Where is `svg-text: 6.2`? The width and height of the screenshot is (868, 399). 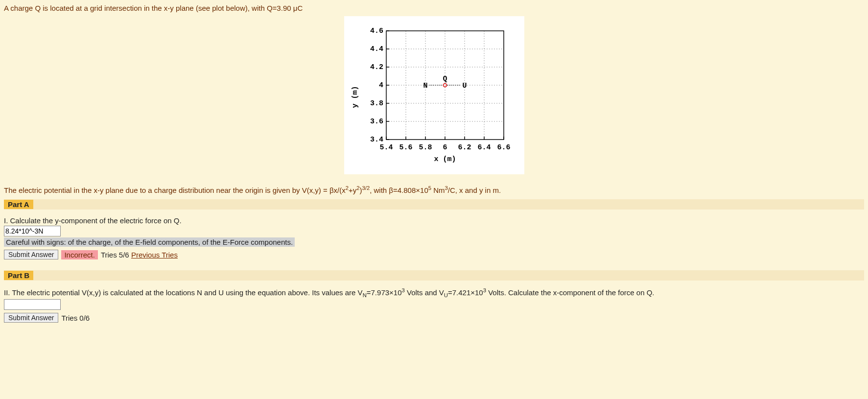
svg-text: 6.2 is located at coordinates (464, 148).